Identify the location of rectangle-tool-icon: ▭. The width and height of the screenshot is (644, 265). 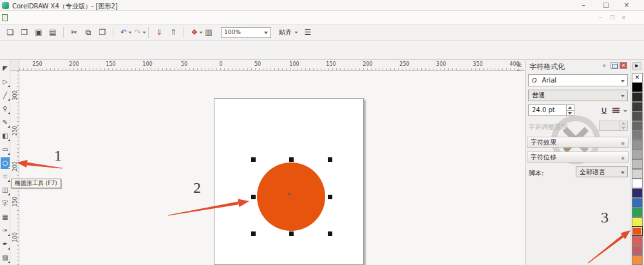
(5, 150).